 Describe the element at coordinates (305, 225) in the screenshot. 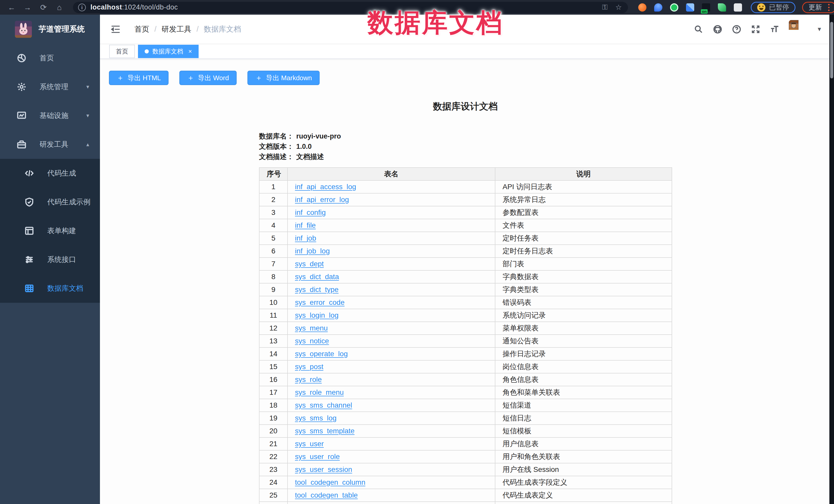

I see `table-name-link: inf_file` at that location.